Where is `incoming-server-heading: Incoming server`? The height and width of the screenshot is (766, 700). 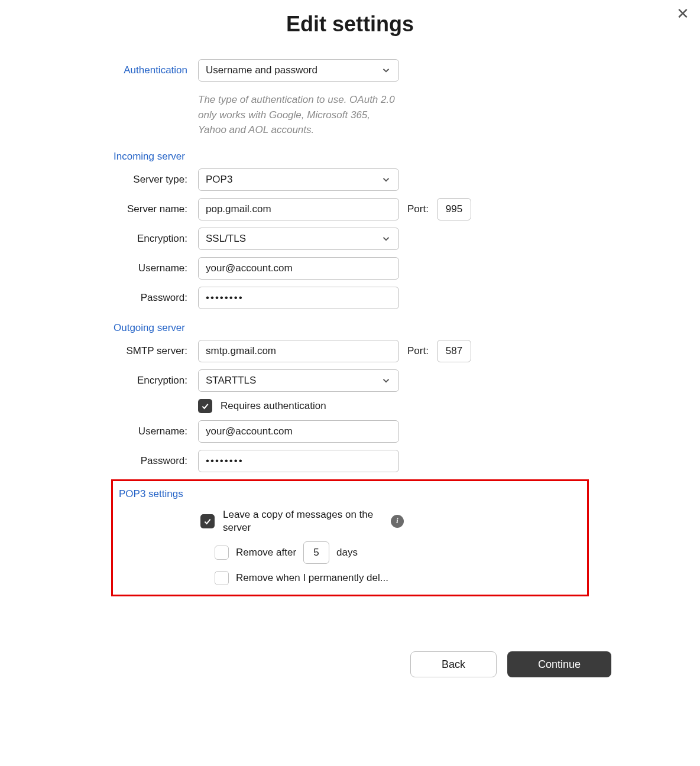
incoming-server-heading: Incoming server is located at coordinates (160, 157).